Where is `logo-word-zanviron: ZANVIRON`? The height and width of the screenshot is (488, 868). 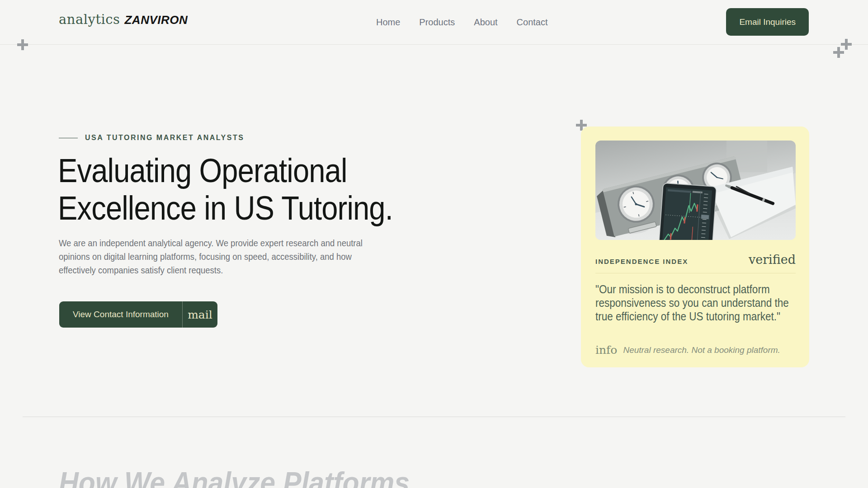
logo-word-zanviron: ZANVIRON is located at coordinates (156, 20).